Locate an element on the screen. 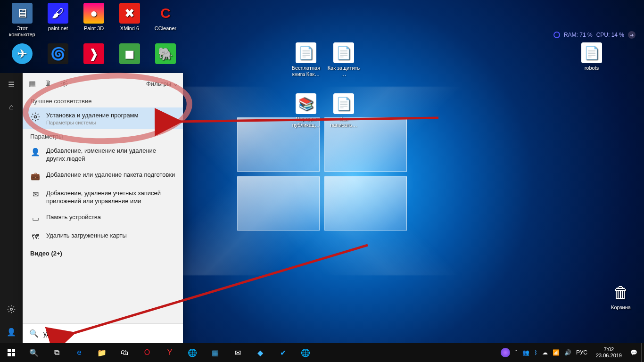  rail-menu-button: ☰ is located at coordinates (11, 84).